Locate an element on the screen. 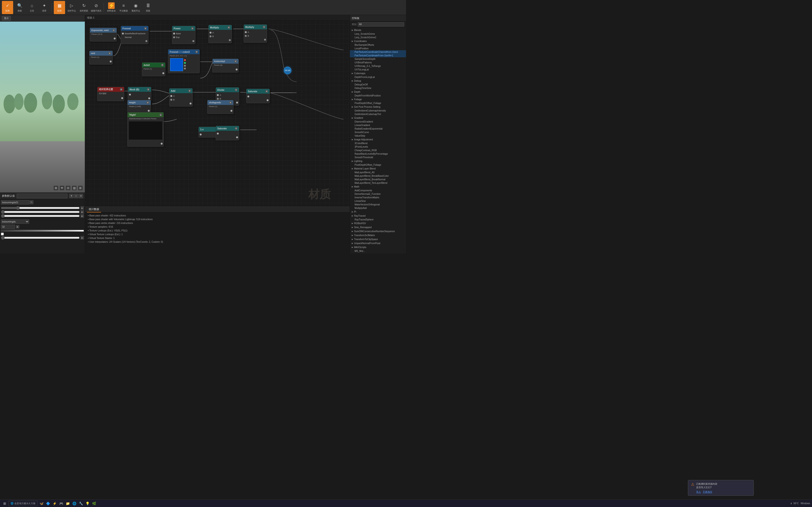 This screenshot has width=812, height=507. param-select: butoumingdu is located at coordinates (15, 221).